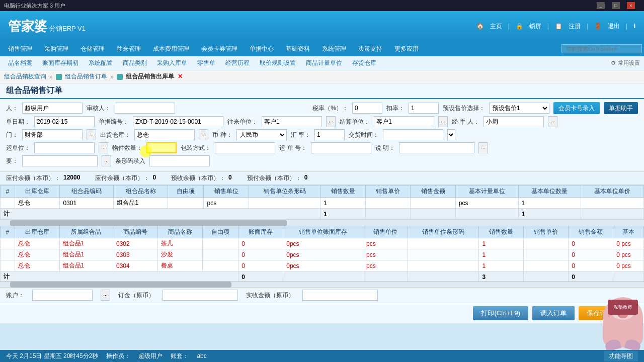 Image resolution: width=644 pixels, height=362 pixels. What do you see at coordinates (552, 122) in the screenshot?
I see `handler-ellipsis: ···` at bounding box center [552, 122].